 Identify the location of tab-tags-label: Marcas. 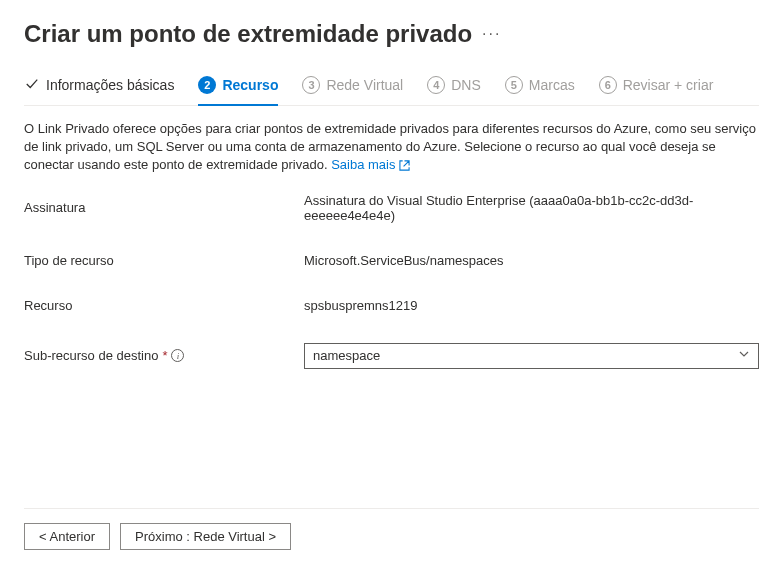
(552, 85).